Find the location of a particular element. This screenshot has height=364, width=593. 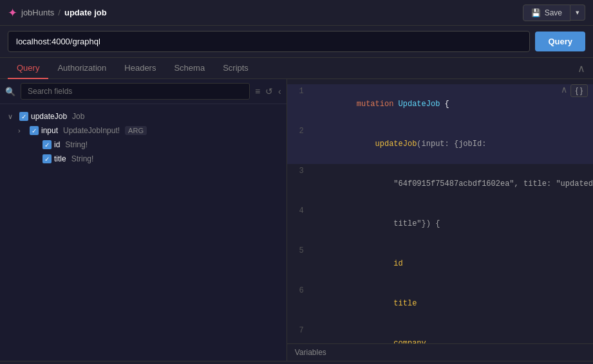

tab-bar: Query Authorization Headers Schema Scrip… is located at coordinates (296, 68).